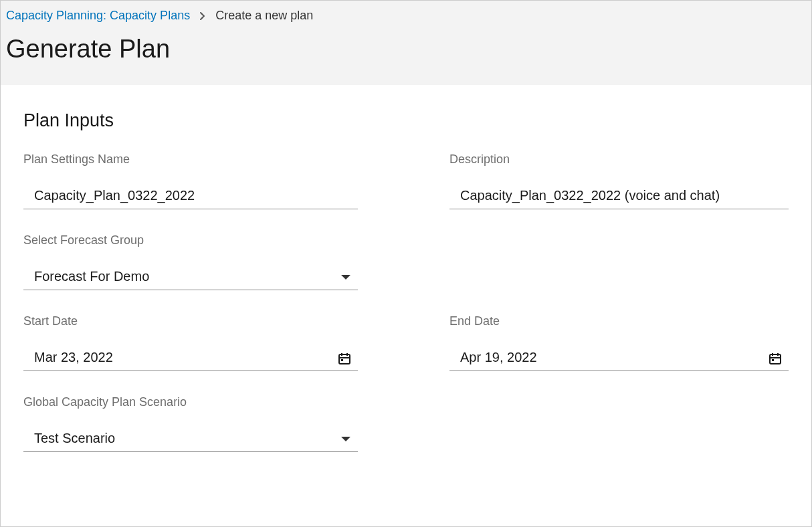 This screenshot has height=527, width=812. What do you see at coordinates (191, 358) in the screenshot?
I see `start-date-input-wrapper` at bounding box center [191, 358].